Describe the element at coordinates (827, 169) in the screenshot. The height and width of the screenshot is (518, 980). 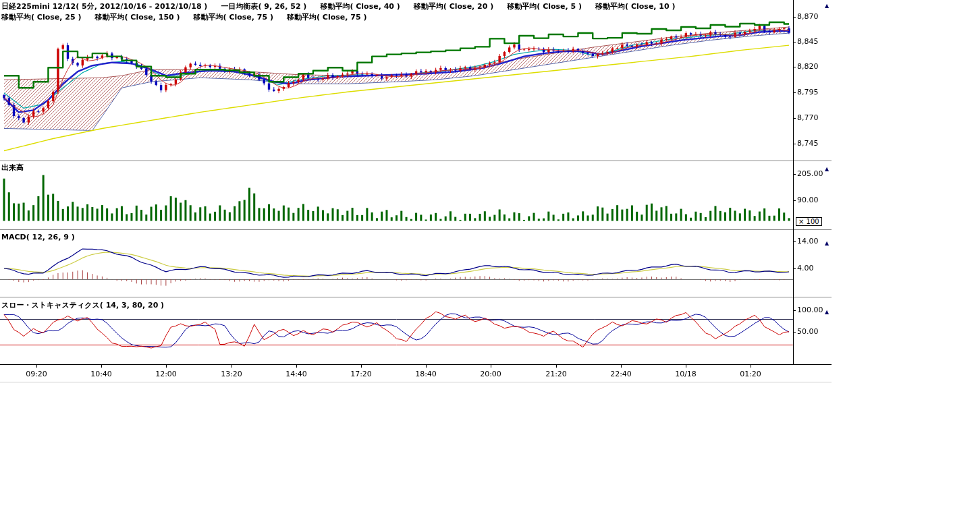
I see `volume-axis-scroll-up-button: ▲` at that location.